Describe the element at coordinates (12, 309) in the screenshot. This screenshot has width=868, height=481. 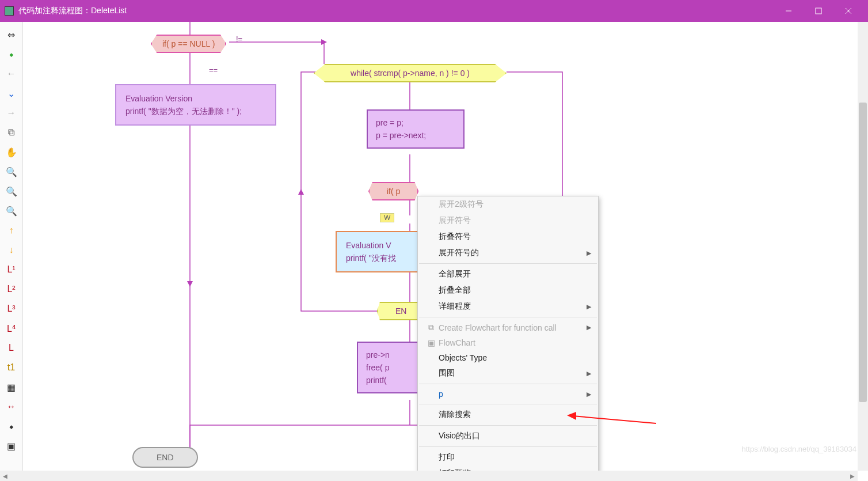
I see `l3-icon: L³` at that location.